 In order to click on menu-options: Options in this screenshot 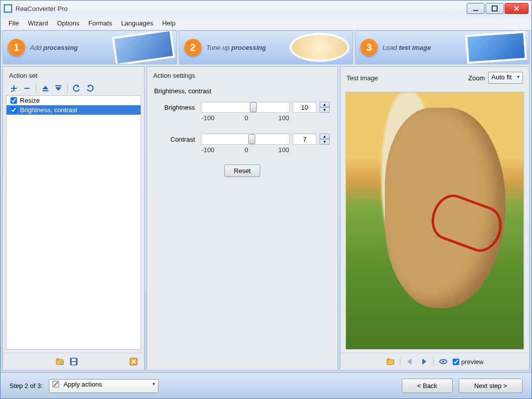, I will do `click(68, 23)`.